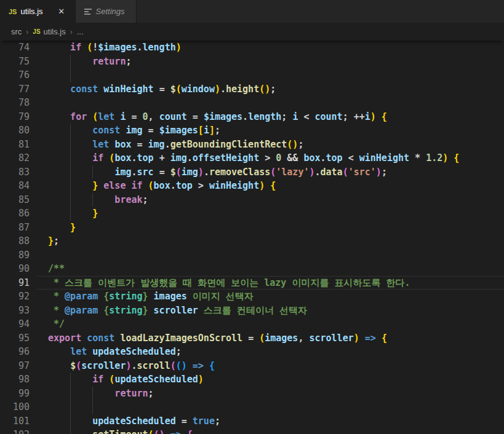 Image resolution: width=504 pixels, height=434 pixels. What do you see at coordinates (332, 172) in the screenshot?
I see `code-token: data` at bounding box center [332, 172].